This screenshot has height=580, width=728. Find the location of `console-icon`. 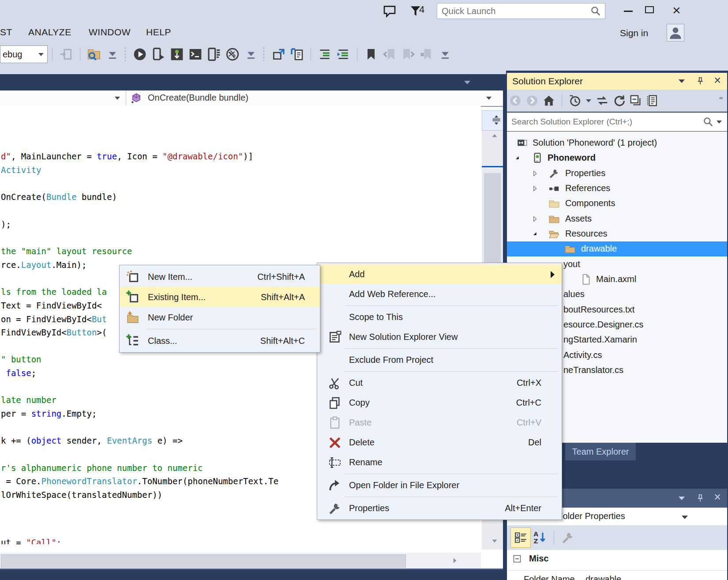

console-icon is located at coordinates (195, 54).